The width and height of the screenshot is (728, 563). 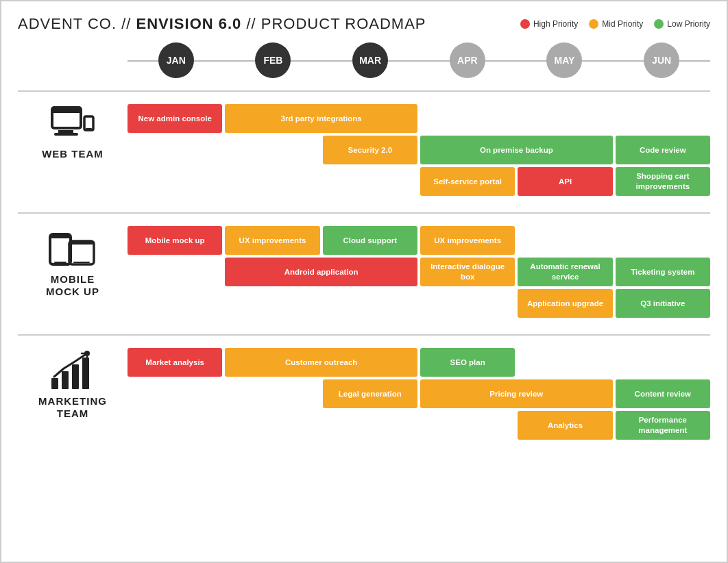 What do you see at coordinates (370, 394) in the screenshot?
I see `task-block: Legal generation` at bounding box center [370, 394].